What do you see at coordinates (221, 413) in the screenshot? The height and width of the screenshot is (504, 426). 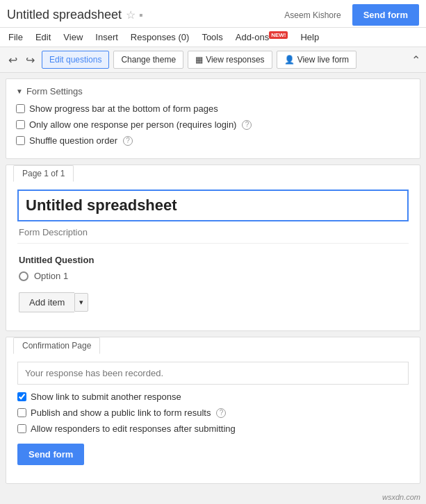 I see `help-icon-publish: ?` at bounding box center [221, 413].